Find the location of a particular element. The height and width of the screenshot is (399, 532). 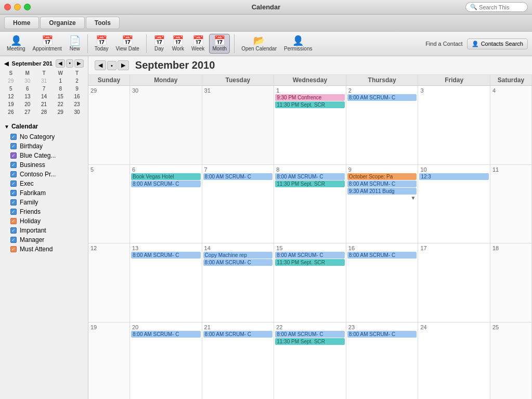

close-button is located at coordinates (7, 7).